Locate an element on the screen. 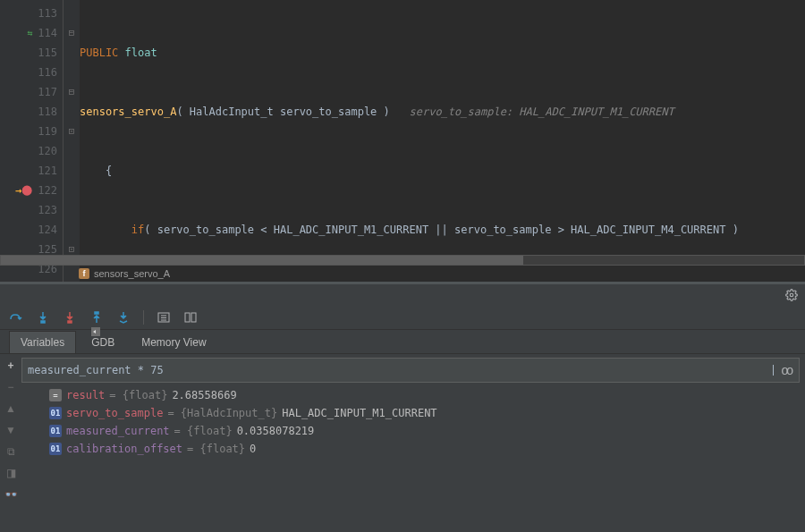 This screenshot has width=805, height=532. variables-tree: = result = {float} 2.68558669 01 servo_t… is located at coordinates (413, 420).